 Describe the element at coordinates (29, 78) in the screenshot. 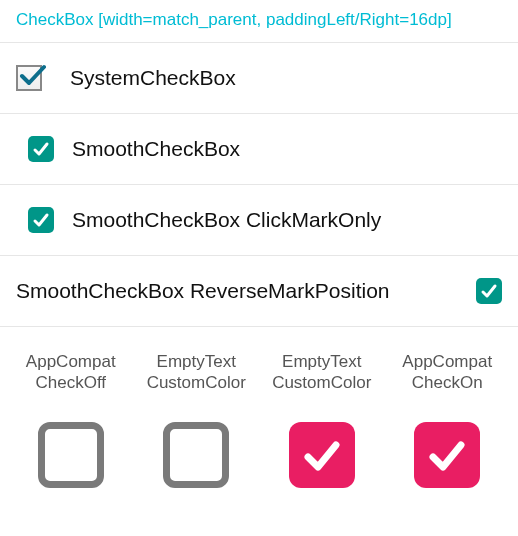

I see `system-checkbox-icon` at that location.